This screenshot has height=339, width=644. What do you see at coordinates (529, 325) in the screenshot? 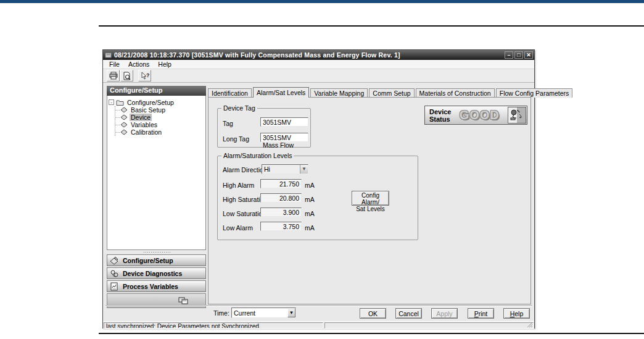
I see `resize-grip-icon` at bounding box center [529, 325].